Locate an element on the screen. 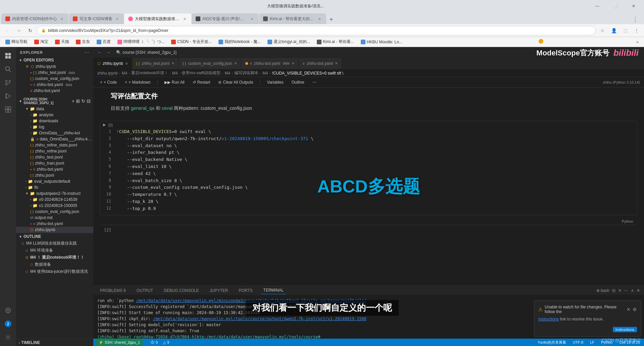 The width and height of the screenshot is (644, 346). tree-folder-v0: › 📁 v0-20240819-114539 is located at coordinates (55, 200).